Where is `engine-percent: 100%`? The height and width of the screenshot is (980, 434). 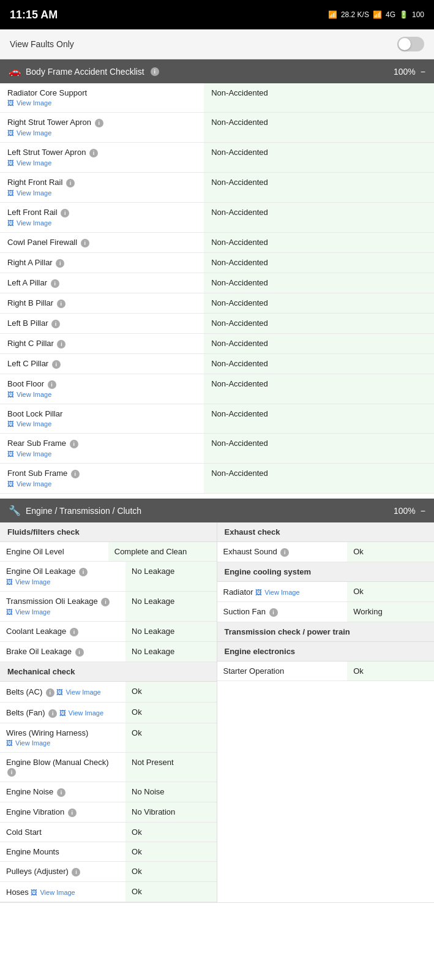
engine-percent: 100% is located at coordinates (405, 511).